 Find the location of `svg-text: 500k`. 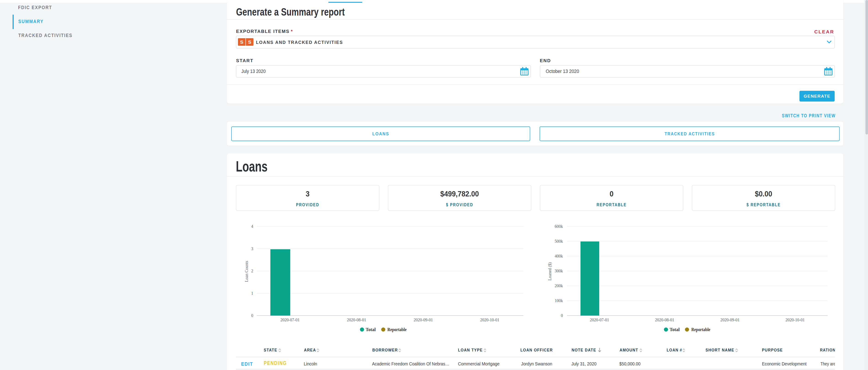

svg-text: 500k is located at coordinates (559, 241).